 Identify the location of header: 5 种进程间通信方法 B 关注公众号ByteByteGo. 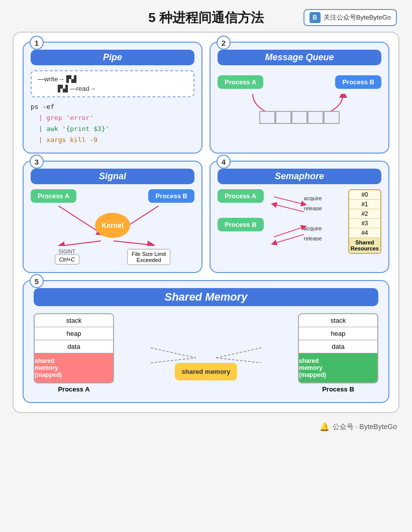
(206, 16).